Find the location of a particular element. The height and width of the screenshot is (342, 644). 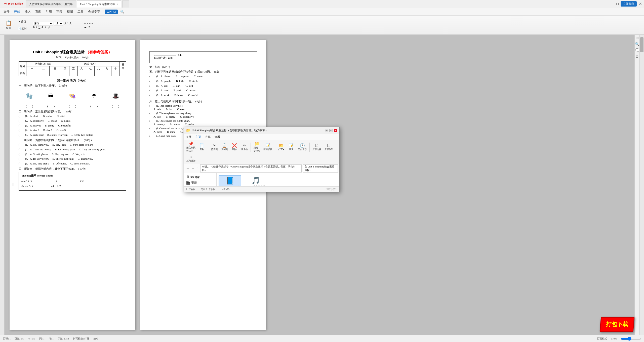

newitem-icon: 📝 is located at coordinates (268, 145).